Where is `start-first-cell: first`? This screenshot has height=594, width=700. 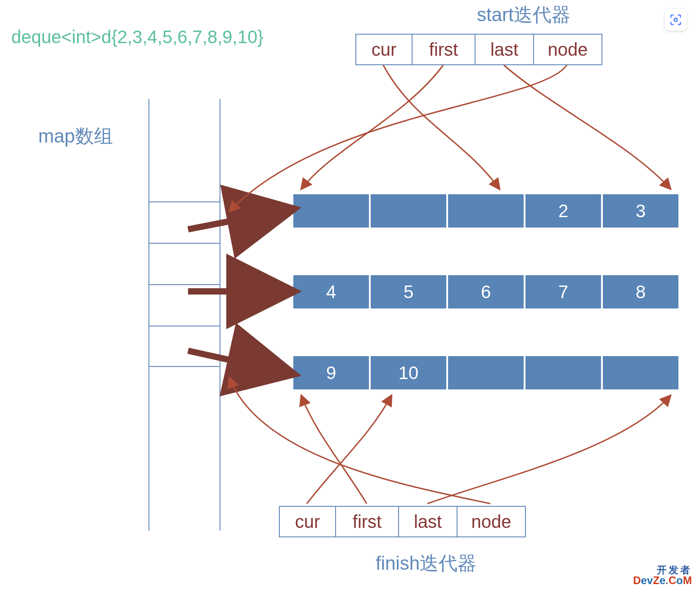
start-first-cell: first is located at coordinates (444, 49).